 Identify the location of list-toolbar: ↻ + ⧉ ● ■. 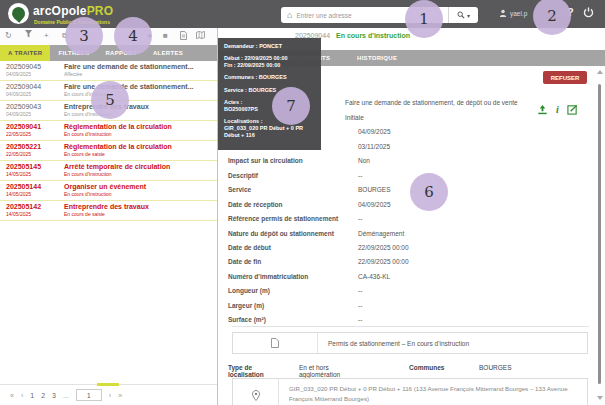
(108, 36).